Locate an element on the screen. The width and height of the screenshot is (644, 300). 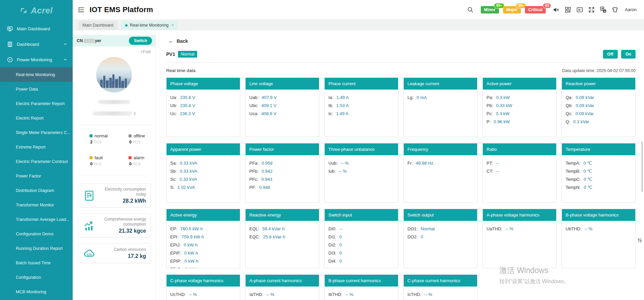
card-row: EPI:759.9 kW·h is located at coordinates (203, 237).